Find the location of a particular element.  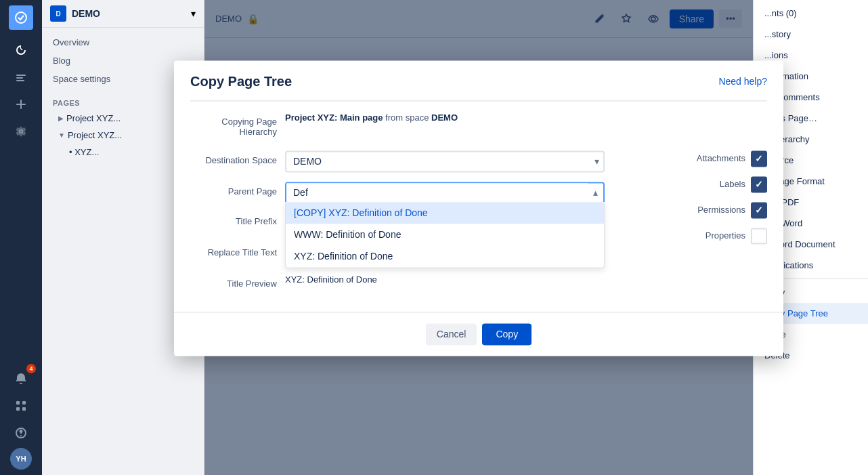

modal-title: Copy Page Tree is located at coordinates (241, 81).